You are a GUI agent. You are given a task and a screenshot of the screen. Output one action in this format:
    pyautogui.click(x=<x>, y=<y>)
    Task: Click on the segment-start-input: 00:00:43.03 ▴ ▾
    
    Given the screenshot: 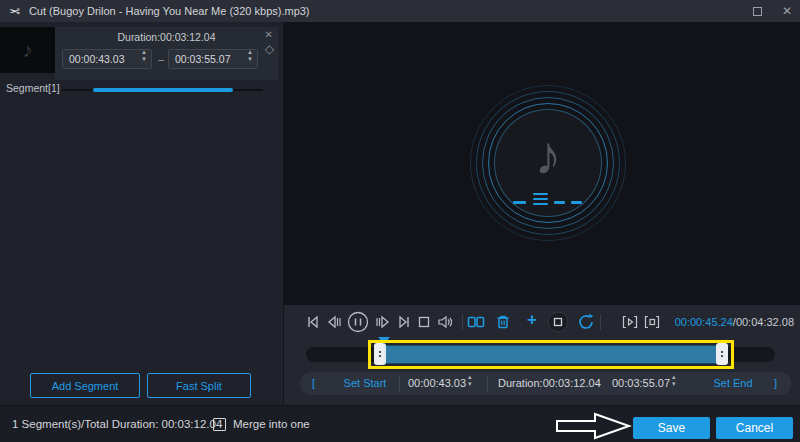 What is the action you would take?
    pyautogui.click(x=107, y=59)
    